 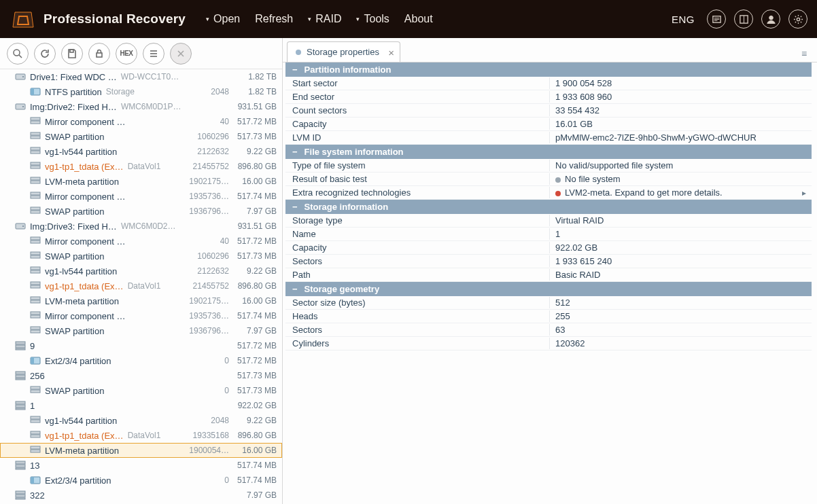 I want to click on raid-icon, so click(x=35, y=420).